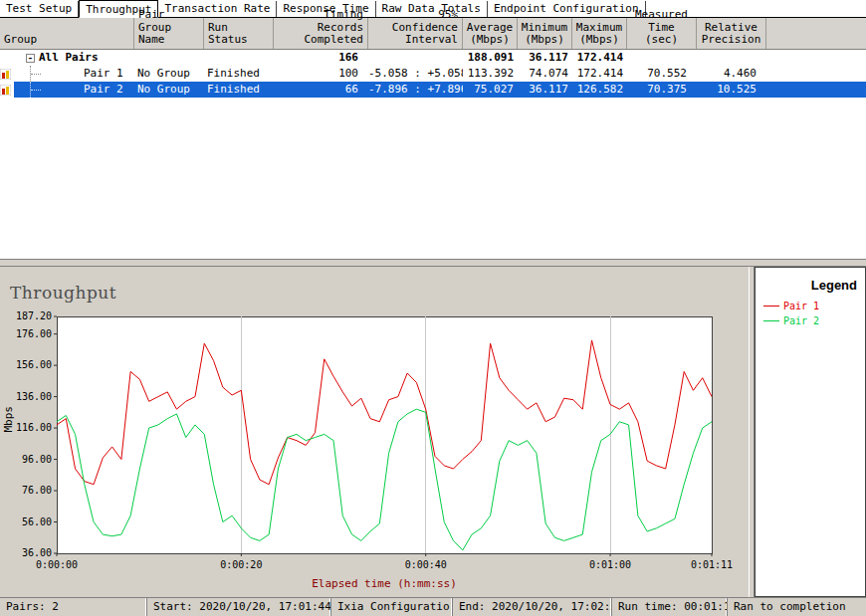  What do you see at coordinates (433, 74) in the screenshot?
I see `table-row-pair-1: Pair 1 No Group Finished 100 -5.058 : +5…` at bounding box center [433, 74].